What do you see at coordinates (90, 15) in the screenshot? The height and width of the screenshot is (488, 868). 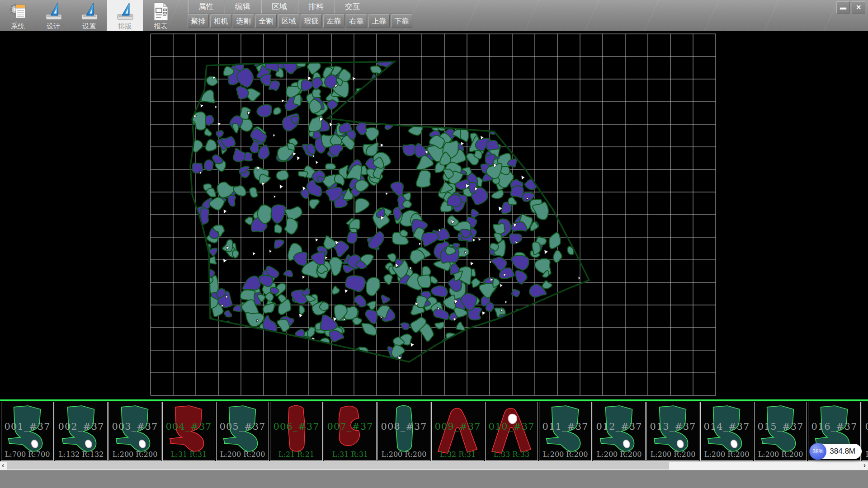 I see `app-button-settings: 设置` at bounding box center [90, 15].